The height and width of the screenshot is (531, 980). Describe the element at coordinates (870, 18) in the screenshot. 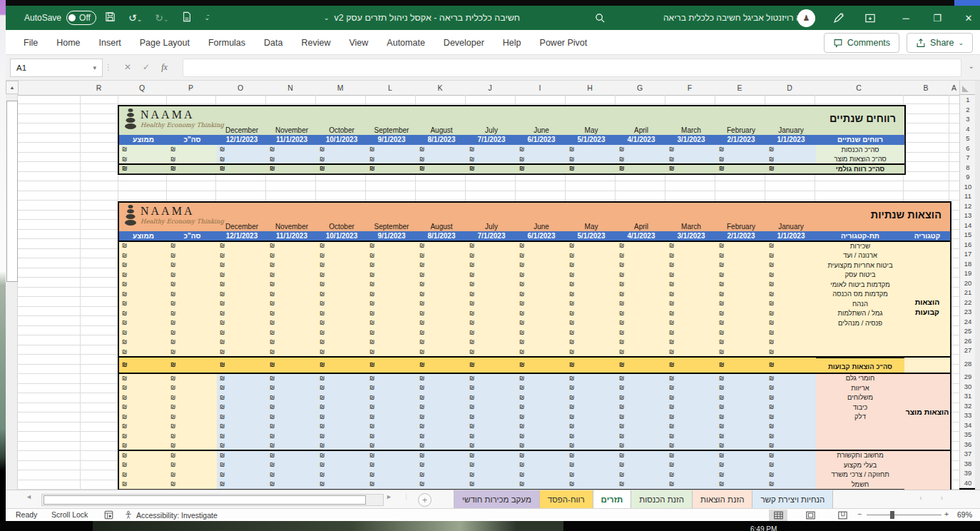

I see `ribbon-display-options-icon` at that location.